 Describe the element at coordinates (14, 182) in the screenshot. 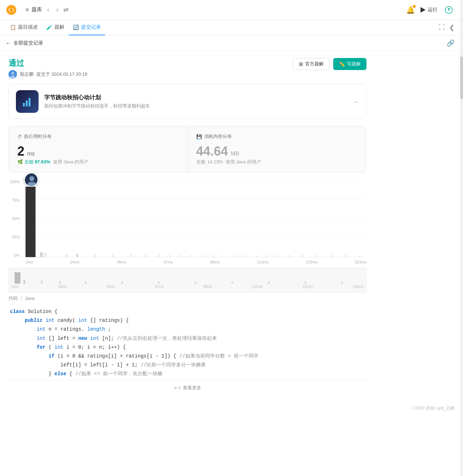

I see `y-label-100: 100%` at that location.